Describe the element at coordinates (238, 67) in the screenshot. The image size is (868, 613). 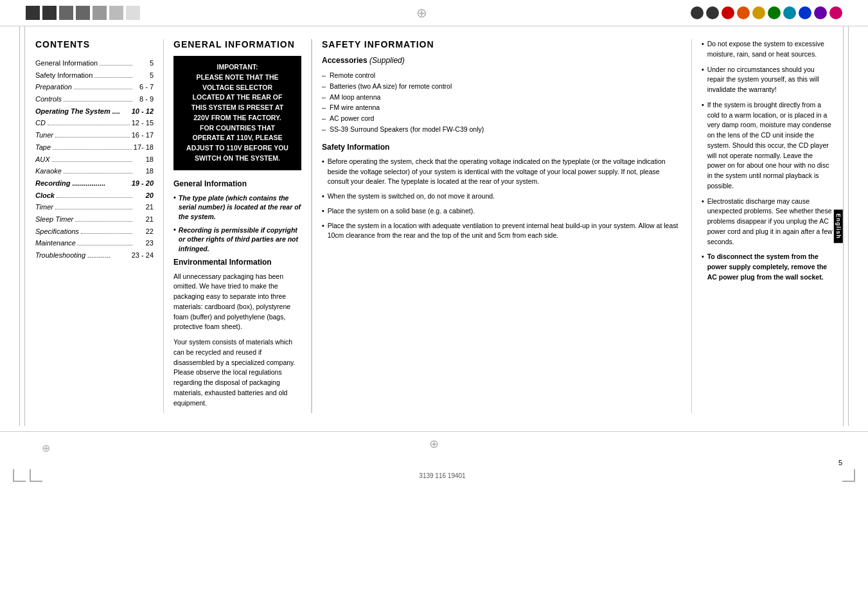
I see `important-line1: IMPORTANT:` at that location.